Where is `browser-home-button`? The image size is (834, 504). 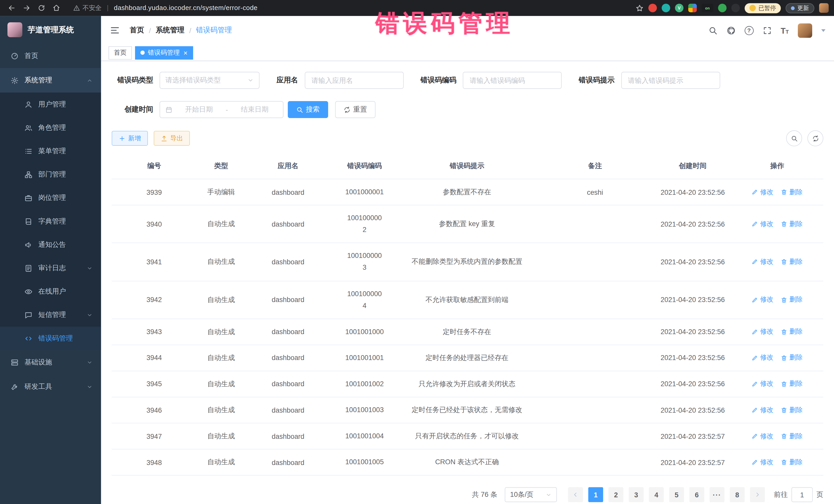
browser-home-button is located at coordinates (57, 8).